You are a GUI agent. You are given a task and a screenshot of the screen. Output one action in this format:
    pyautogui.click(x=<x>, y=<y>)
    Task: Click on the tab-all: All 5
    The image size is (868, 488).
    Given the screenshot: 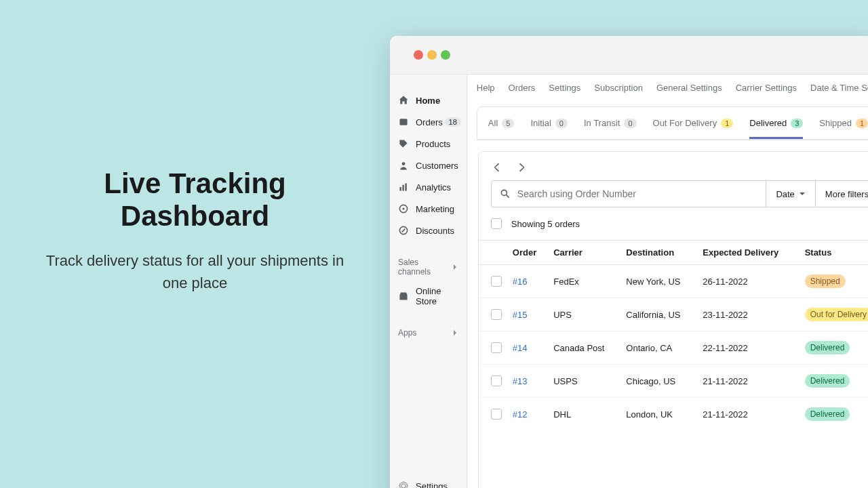 What is the action you would take?
    pyautogui.click(x=502, y=123)
    